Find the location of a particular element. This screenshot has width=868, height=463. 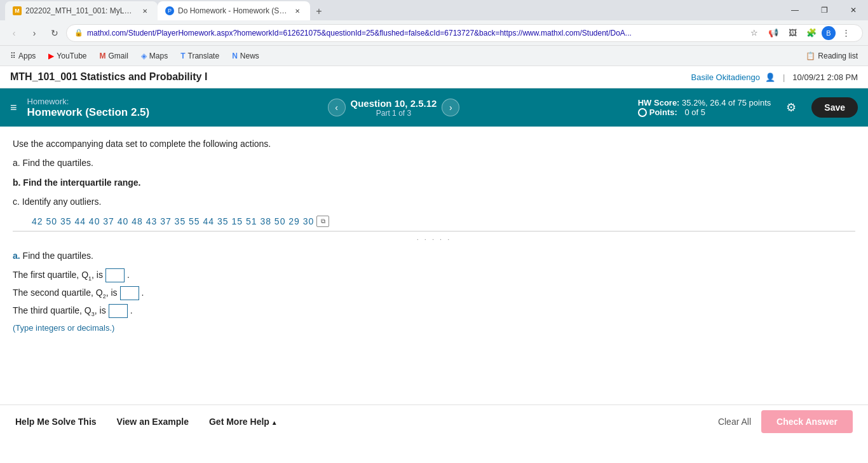

bottom-bar: Help Me Solve This View an Example Get M… is located at coordinates (434, 421).